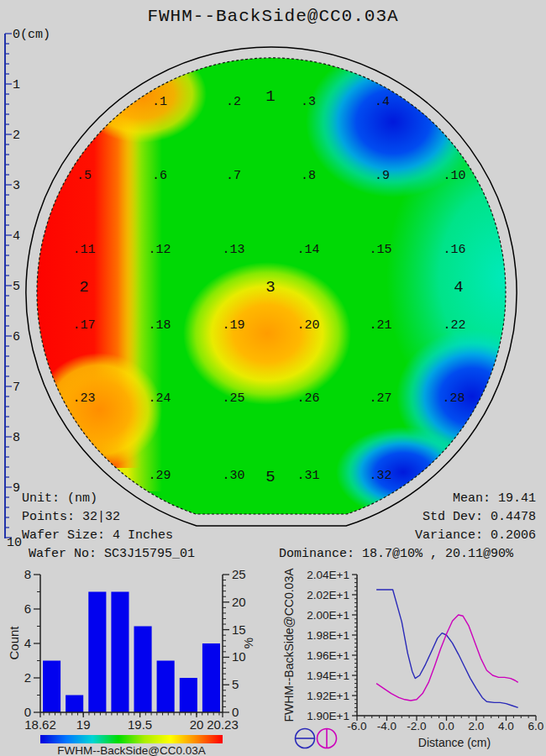 The image size is (546, 756). Describe the element at coordinates (160, 475) in the screenshot. I see `wafer-point-label: .29` at that location.